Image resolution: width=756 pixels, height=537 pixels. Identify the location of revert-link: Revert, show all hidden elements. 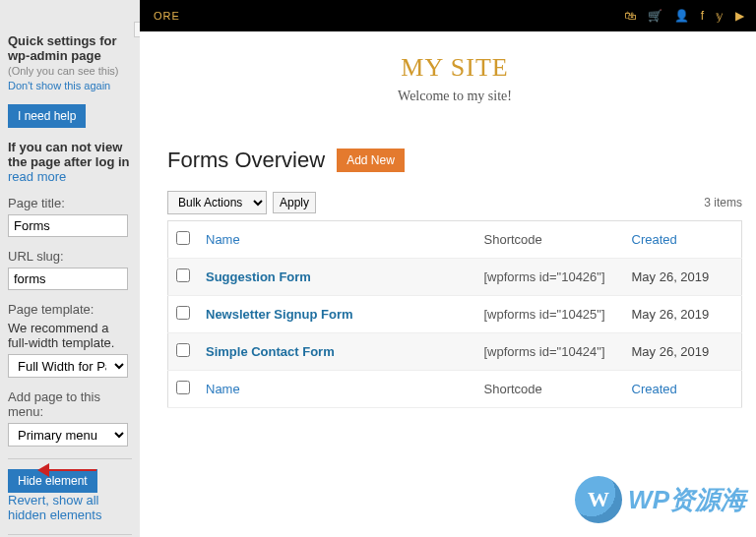
(55, 507).